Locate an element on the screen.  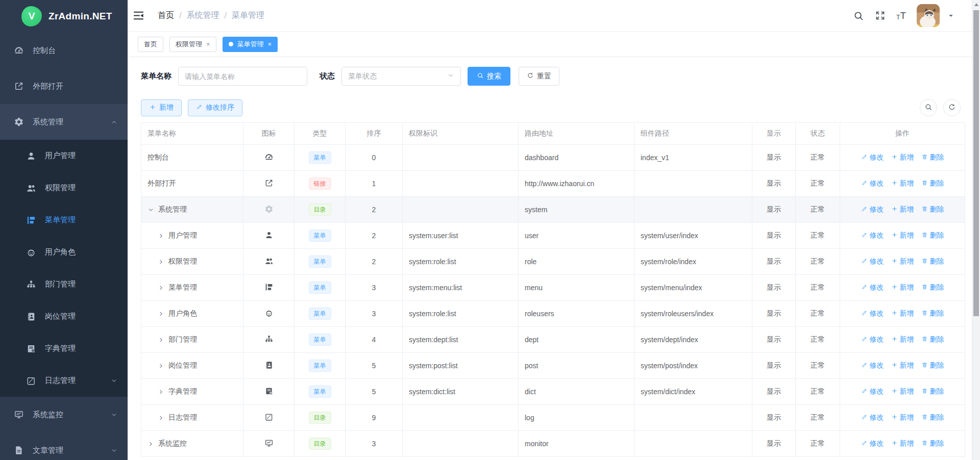
scroll-up-arrow is located at coordinates (976, 5).